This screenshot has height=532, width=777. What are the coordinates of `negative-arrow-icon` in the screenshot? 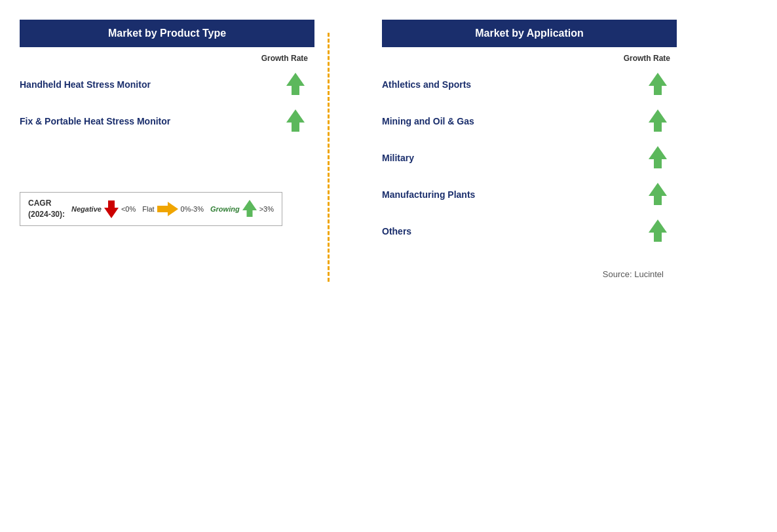 It's located at (111, 209).